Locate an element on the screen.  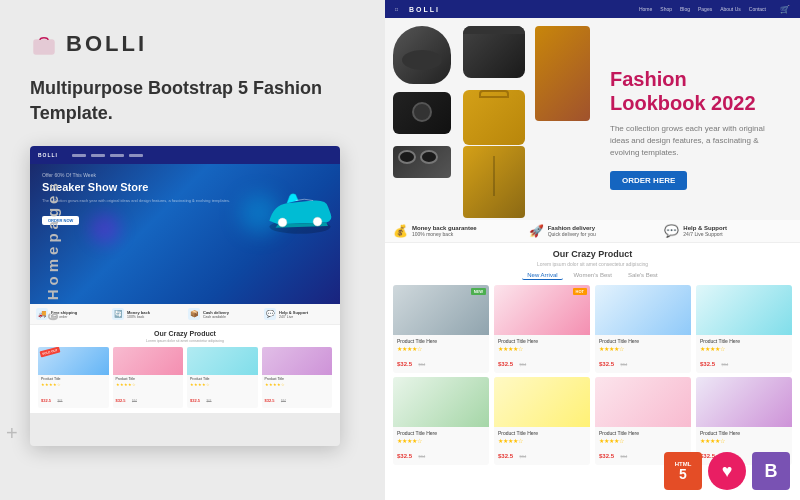
feature-delivery: 📦 Cash delivery Cash available is located at coordinates (223, 314).